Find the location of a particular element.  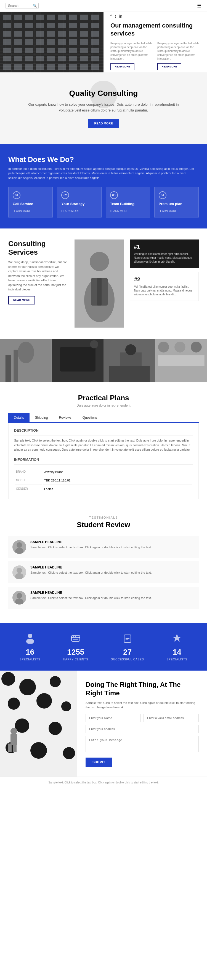

address-group is located at coordinates (142, 729).